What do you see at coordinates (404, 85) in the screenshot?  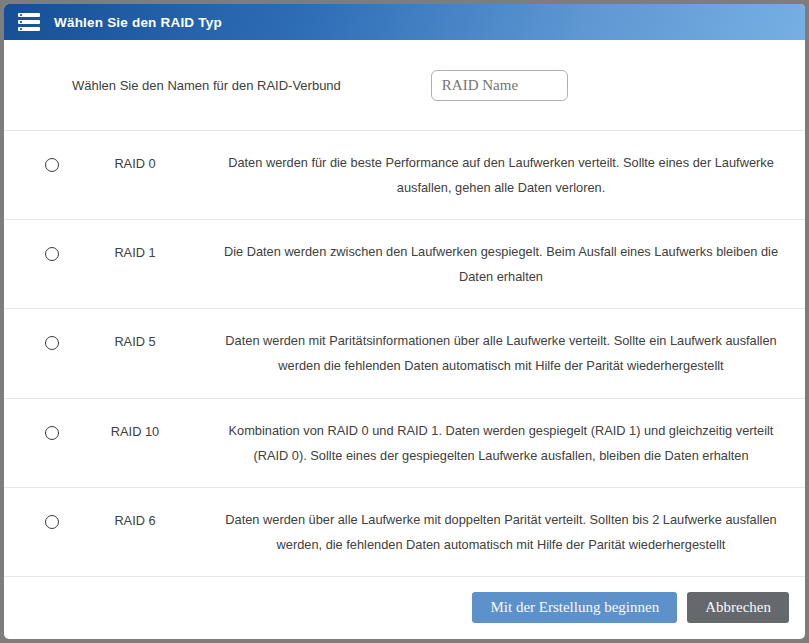 I see `raid-name-section: Wählen Sie den Namen für den RAID-Verbun…` at bounding box center [404, 85].